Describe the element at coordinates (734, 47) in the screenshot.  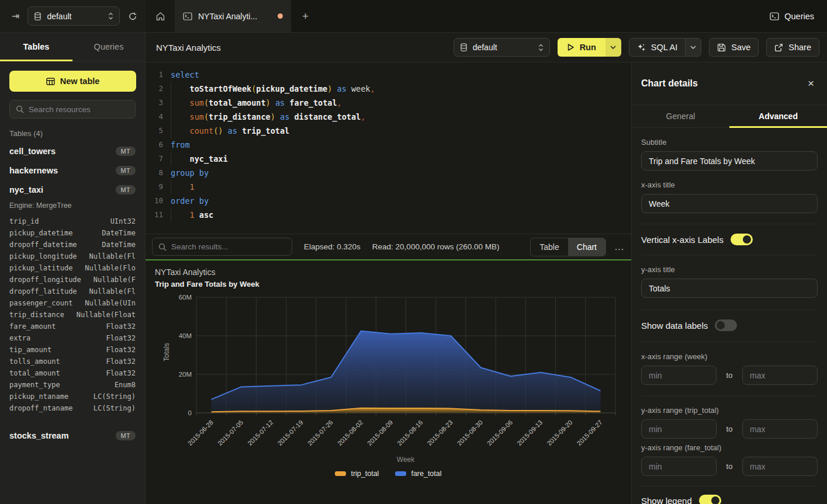
I see `save-button: Save` at that location.